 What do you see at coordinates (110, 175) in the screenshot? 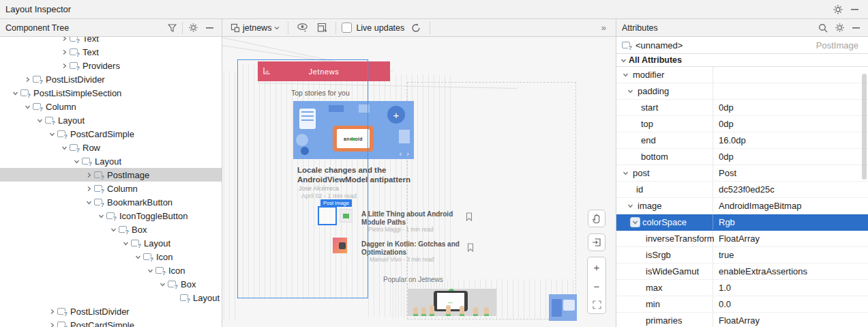
I see `tree-item-postimage: ?PostImage` at bounding box center [110, 175].